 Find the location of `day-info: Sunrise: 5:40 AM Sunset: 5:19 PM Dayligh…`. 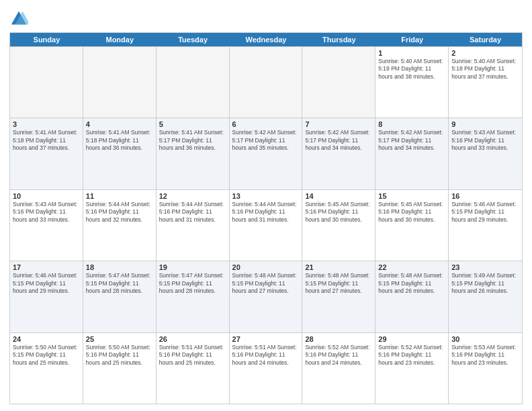

day-info: Sunrise: 5:40 AM Sunset: 5:19 PM Dayligh… is located at coordinates (412, 69).